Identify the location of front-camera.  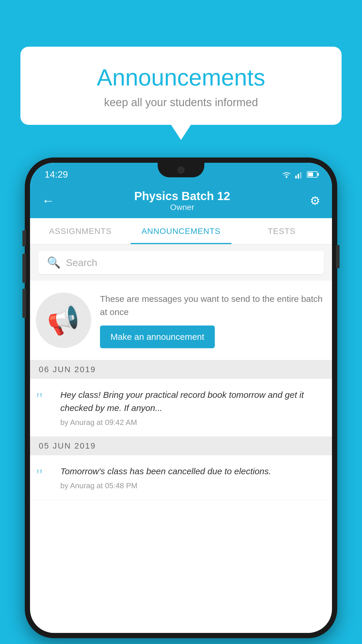
(181, 170).